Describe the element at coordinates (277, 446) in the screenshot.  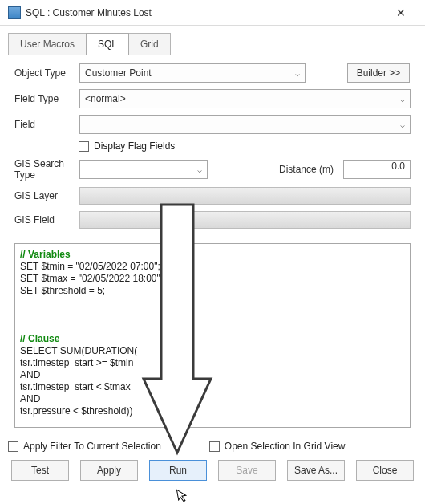
I see `open-grid-checkbox: Open Selection In Grid View` at that location.